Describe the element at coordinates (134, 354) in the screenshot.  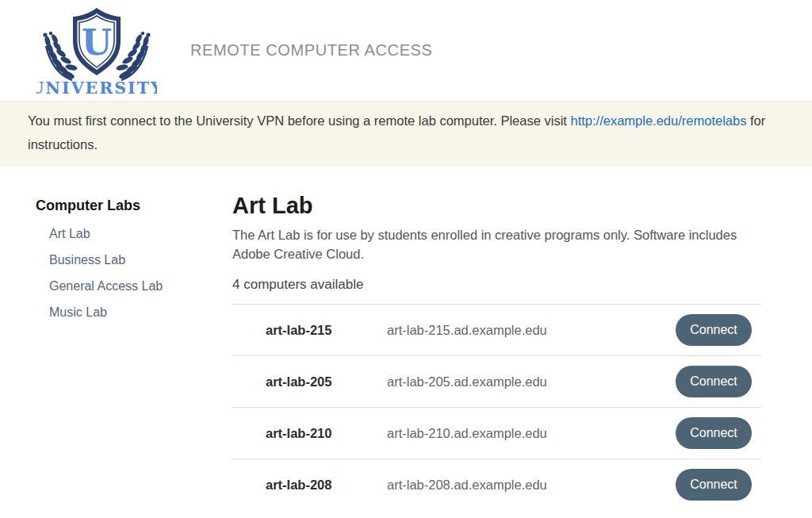
I see `sidebar: Computer Labs Art Lab Business Lab Gener…` at that location.